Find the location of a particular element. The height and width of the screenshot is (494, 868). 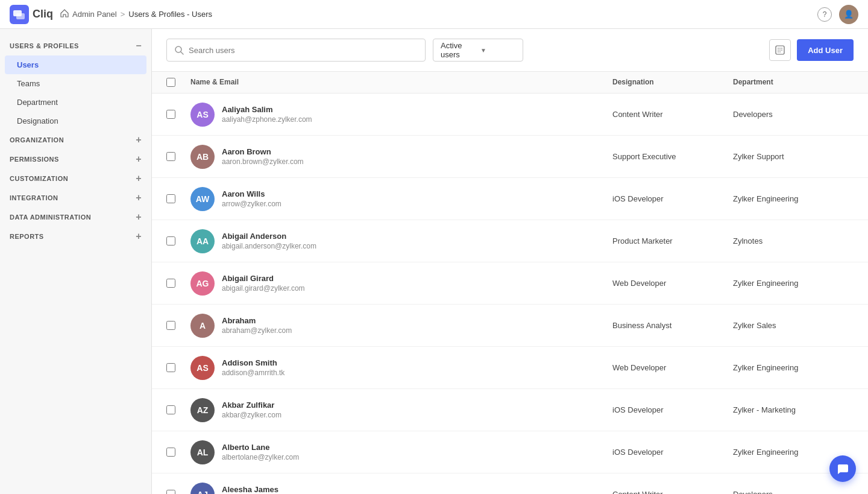

user-cell-6: A Abraham abraham@zylker.com is located at coordinates (401, 326).